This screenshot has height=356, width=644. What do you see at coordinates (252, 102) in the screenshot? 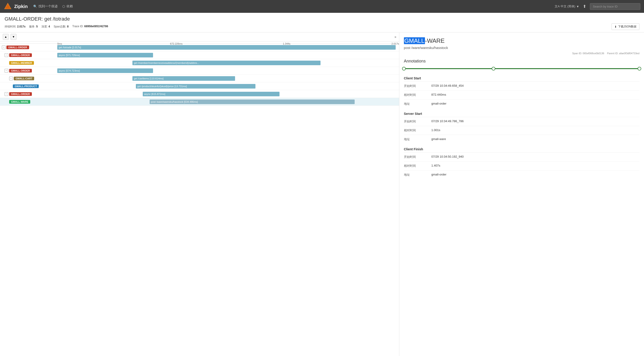
I see `span-bar: post /ware/waresku/hasstock [534.486ms]` at bounding box center [252, 102].